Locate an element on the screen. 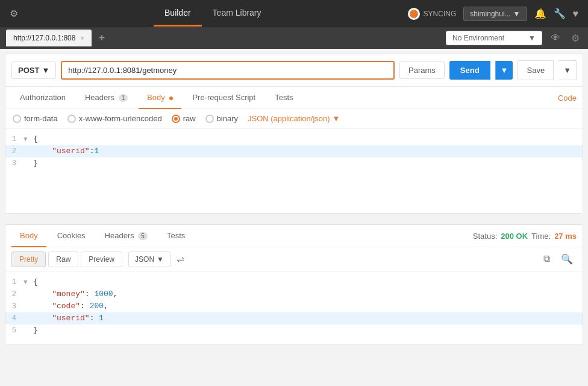 The image size is (588, 386). radio-form-data is located at coordinates (17, 119).